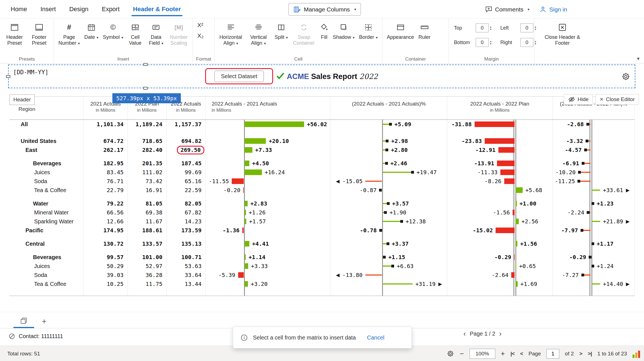 This screenshot has width=644, height=361. What do you see at coordinates (500, 212) in the screenshot?
I see `chart-cell: -1.56` at bounding box center [500, 212].